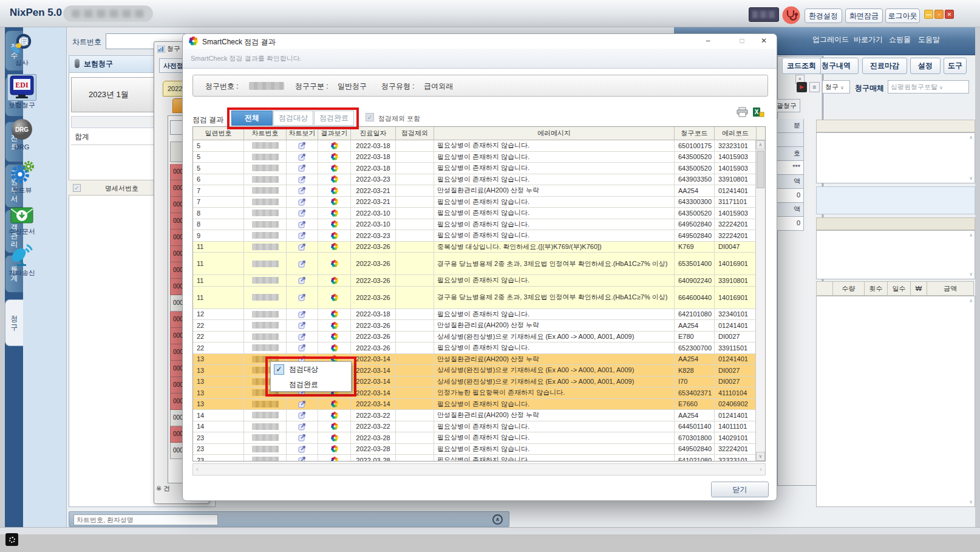 The image size is (980, 552). What do you see at coordinates (742, 41) in the screenshot?
I see `modal-maximize-button: □` at bounding box center [742, 41].